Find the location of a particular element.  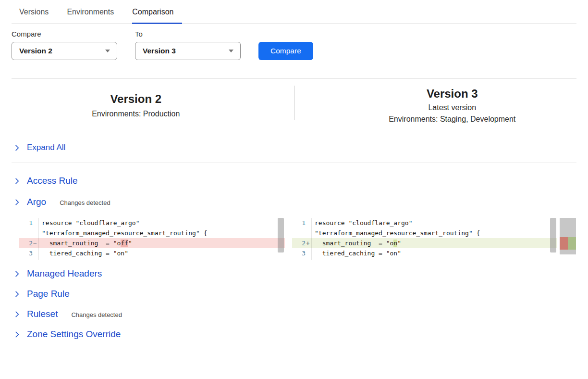

section-zone-settings-override: Zone Settings Override is located at coordinates (295, 334).